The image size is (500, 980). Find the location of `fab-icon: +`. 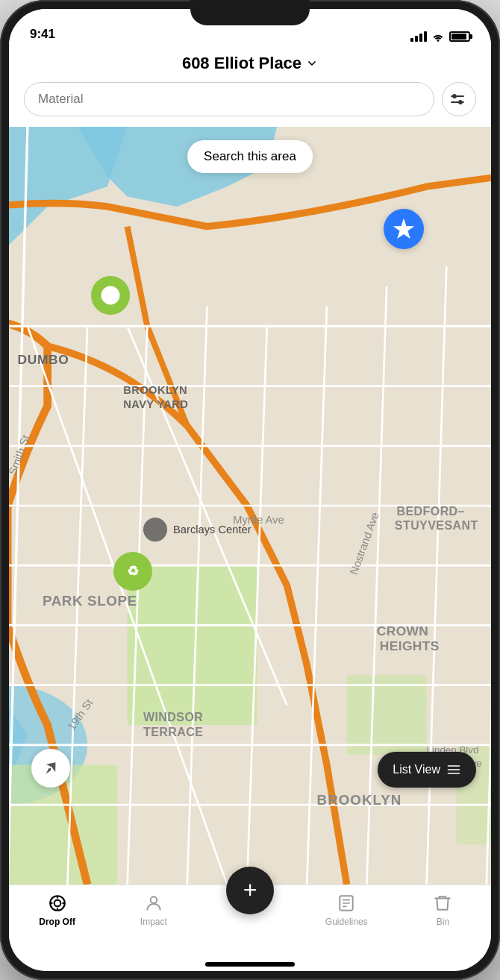

fab-icon: + is located at coordinates (251, 890).